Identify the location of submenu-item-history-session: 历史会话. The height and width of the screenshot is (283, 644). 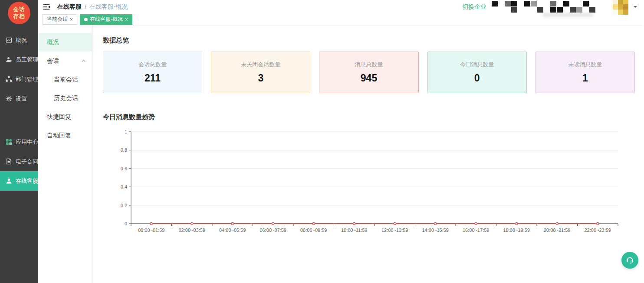
(65, 98).